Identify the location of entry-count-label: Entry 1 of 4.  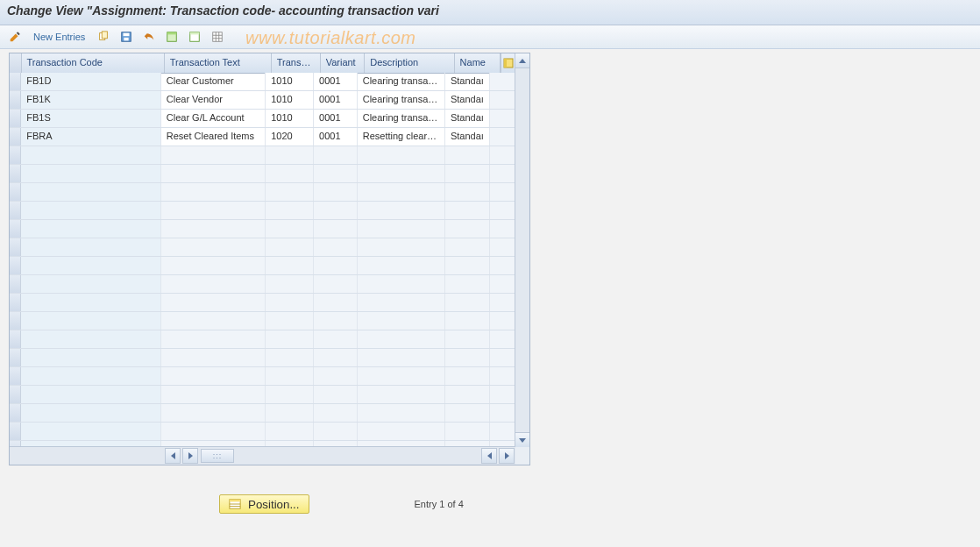
(439, 504).